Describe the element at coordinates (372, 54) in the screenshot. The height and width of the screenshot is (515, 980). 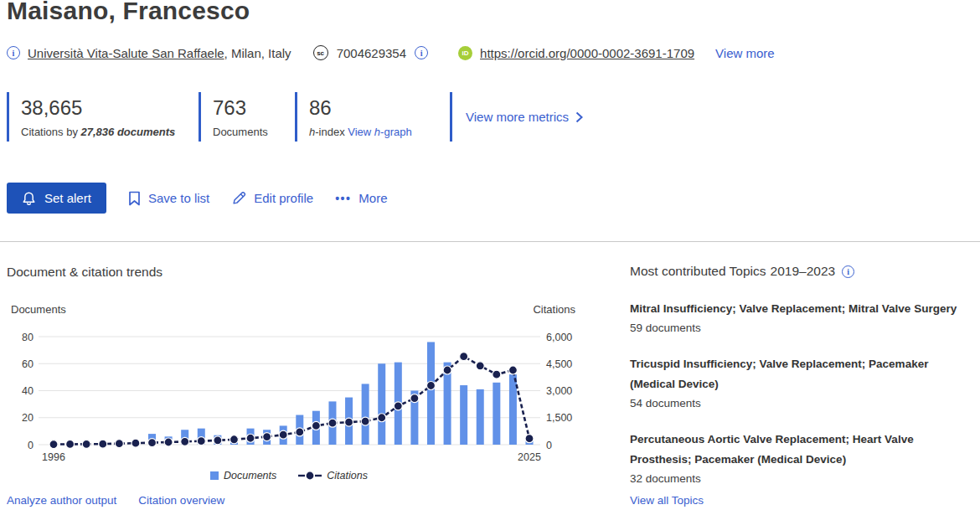
I see `scopus-author-id: 7004629354` at that location.